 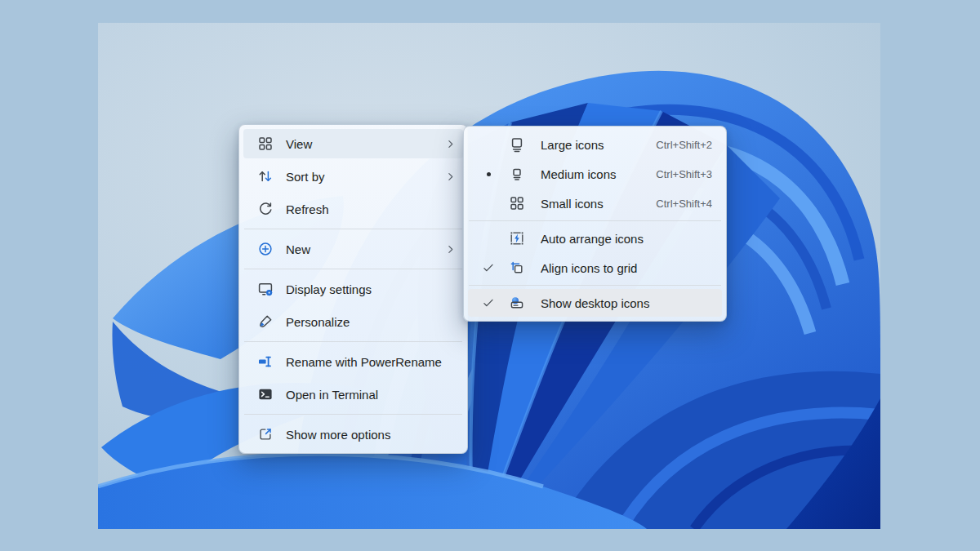 I want to click on plus-circle-icon, so click(x=265, y=249).